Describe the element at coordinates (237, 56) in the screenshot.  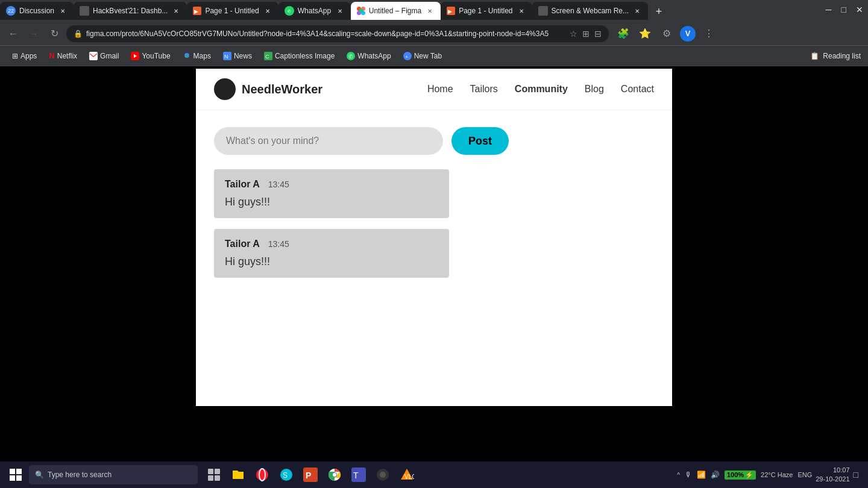
I see `bookmark-news: N News` at that location.